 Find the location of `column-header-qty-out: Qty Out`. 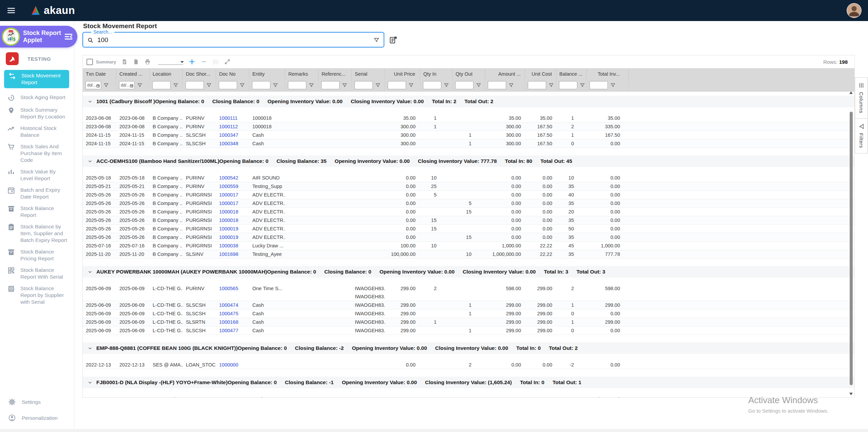

column-header-qty-out: Qty Out is located at coordinates (469, 74).